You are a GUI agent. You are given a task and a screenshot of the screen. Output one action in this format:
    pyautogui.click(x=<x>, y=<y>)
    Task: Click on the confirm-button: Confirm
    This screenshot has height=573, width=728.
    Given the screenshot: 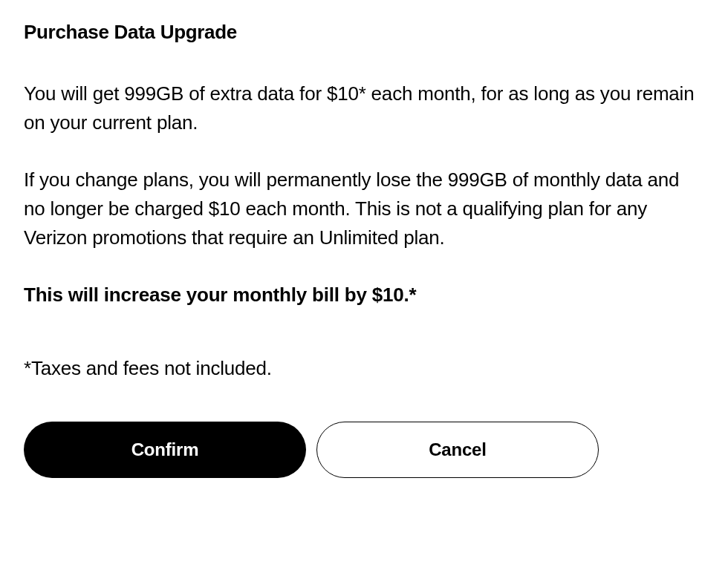 What is the action you would take?
    pyautogui.click(x=165, y=450)
    